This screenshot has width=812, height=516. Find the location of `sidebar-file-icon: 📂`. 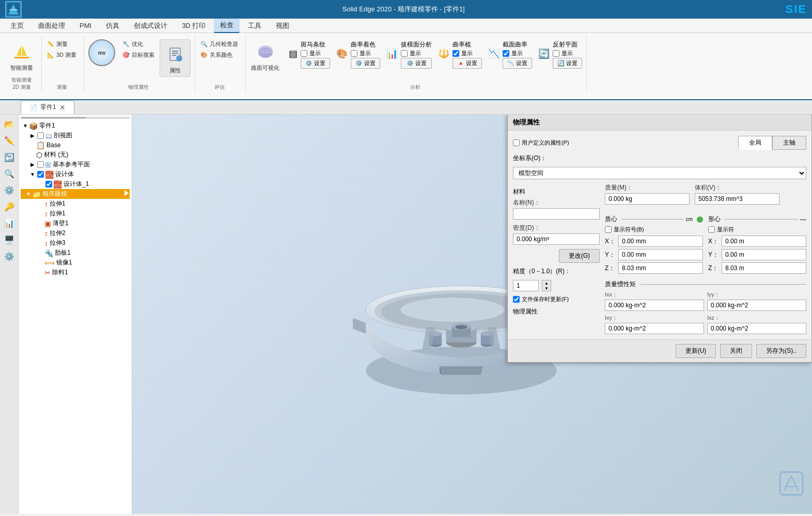

sidebar-file-icon: 📂 is located at coordinates (9, 124).